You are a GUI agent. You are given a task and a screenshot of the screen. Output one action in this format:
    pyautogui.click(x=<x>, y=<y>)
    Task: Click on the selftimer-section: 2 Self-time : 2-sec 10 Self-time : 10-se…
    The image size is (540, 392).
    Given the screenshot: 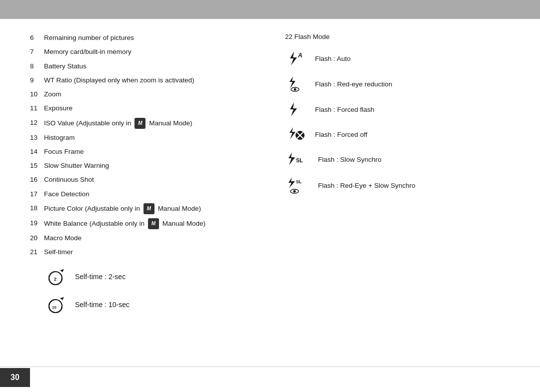 What is the action you would take?
    pyautogui.click(x=142, y=291)
    